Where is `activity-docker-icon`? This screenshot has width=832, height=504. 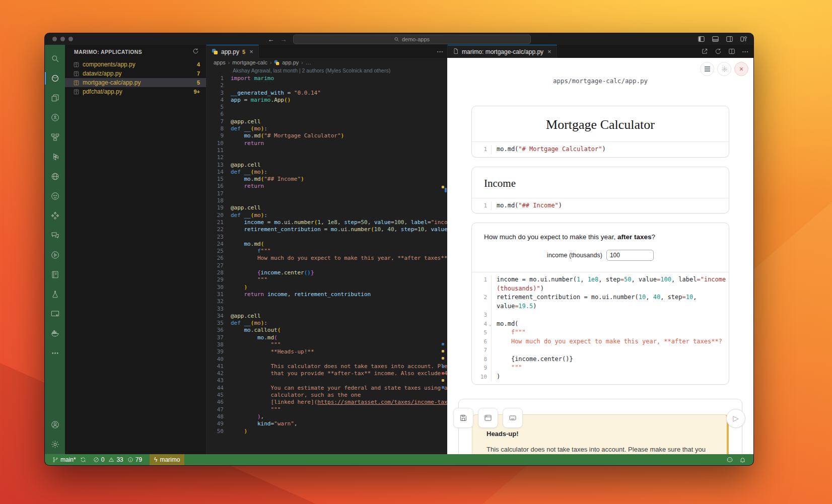 activity-docker-icon is located at coordinates (55, 333).